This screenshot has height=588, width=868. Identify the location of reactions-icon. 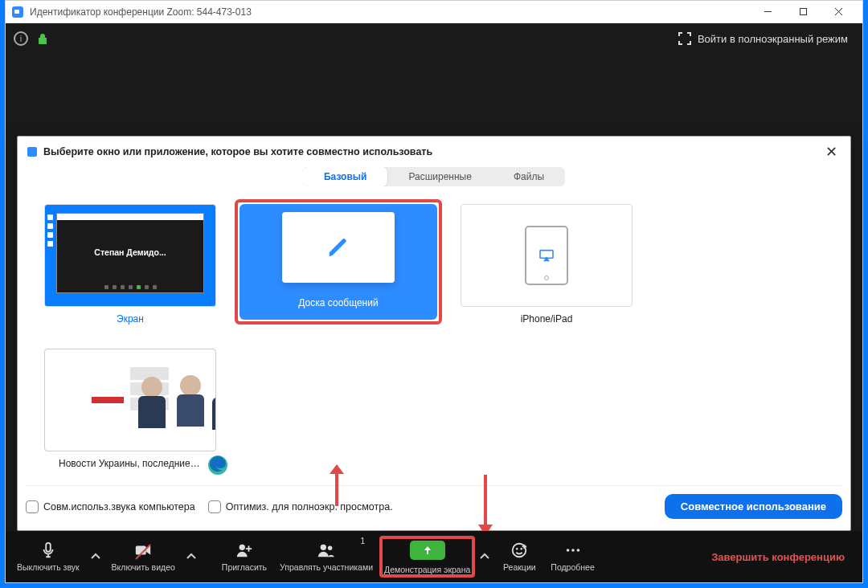
(519, 550).